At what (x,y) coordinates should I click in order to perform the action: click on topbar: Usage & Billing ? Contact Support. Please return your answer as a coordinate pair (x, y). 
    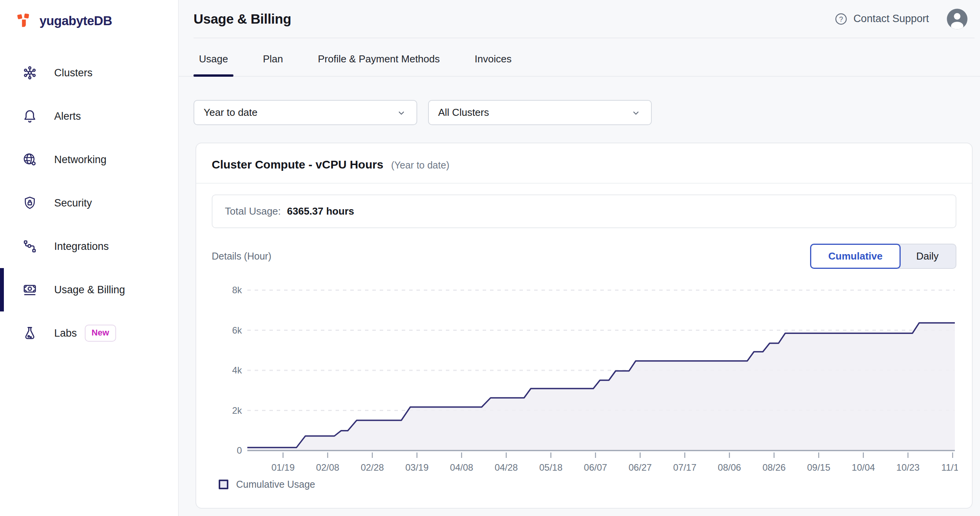
    Looking at the image, I should click on (579, 19).